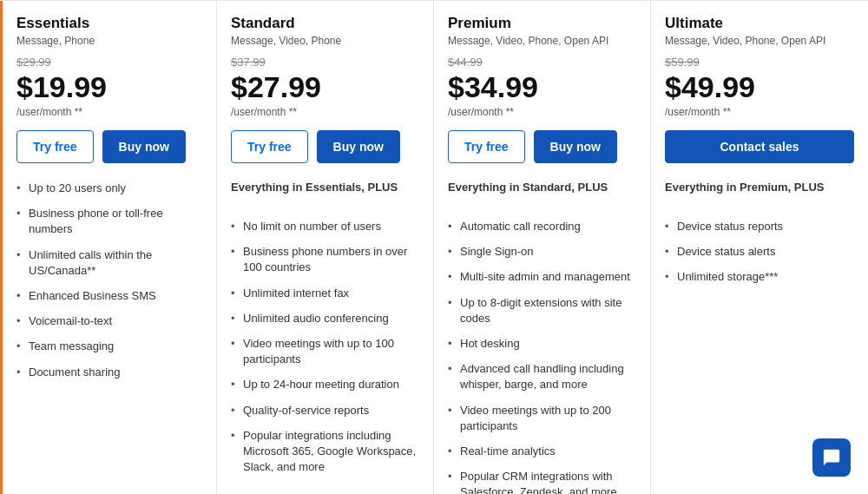 This screenshot has height=494, width=868. What do you see at coordinates (542, 23) in the screenshot?
I see `plan-name-premium: Premium` at bounding box center [542, 23].